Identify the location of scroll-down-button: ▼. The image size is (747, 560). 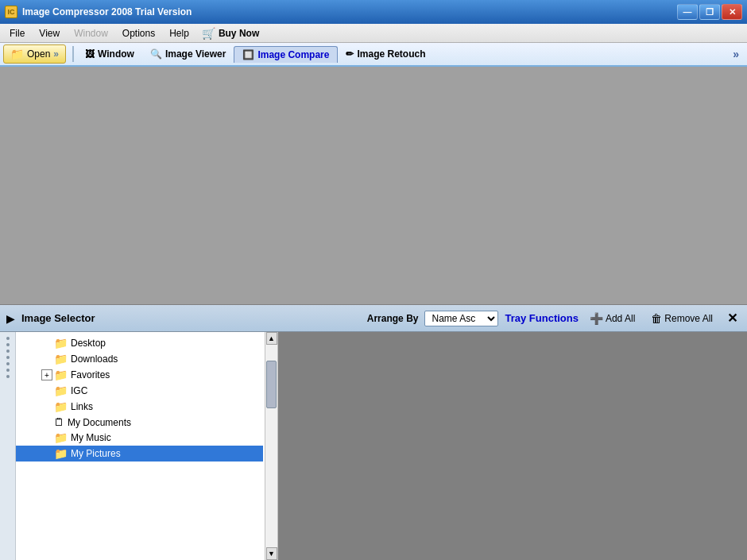
(272, 554).